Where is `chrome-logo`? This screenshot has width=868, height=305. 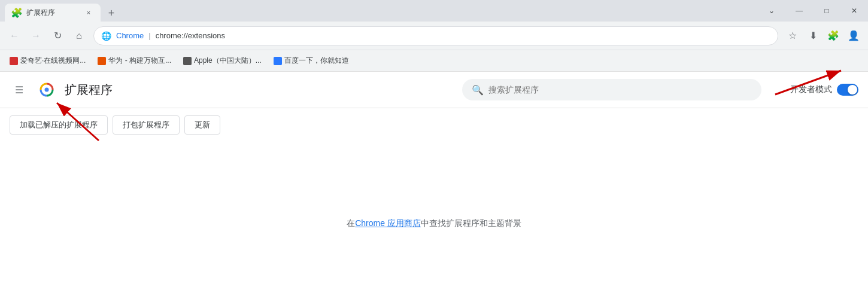
chrome-logo is located at coordinates (47, 90).